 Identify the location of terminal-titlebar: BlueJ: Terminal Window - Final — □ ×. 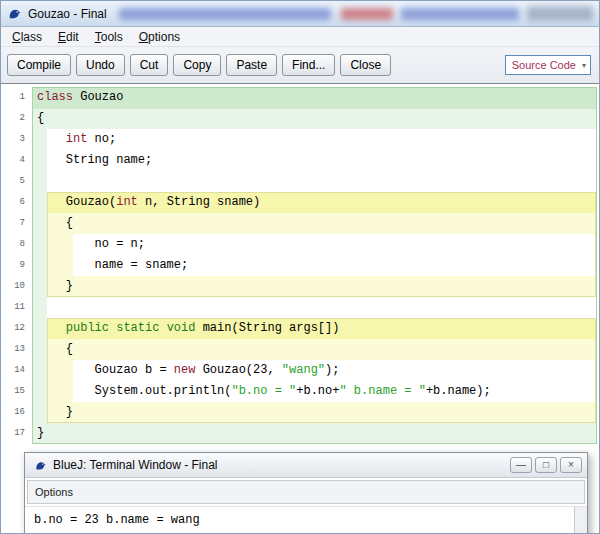
(306, 466).